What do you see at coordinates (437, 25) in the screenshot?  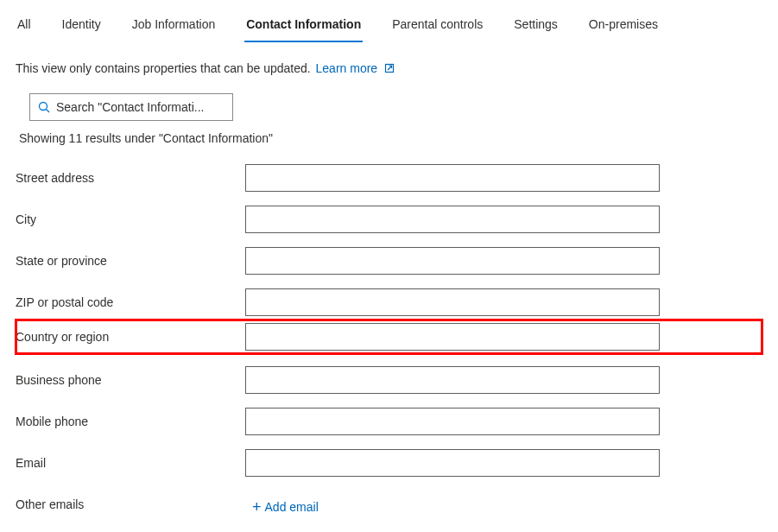 I see `tab-parental-controls: Parental controls` at bounding box center [437, 25].